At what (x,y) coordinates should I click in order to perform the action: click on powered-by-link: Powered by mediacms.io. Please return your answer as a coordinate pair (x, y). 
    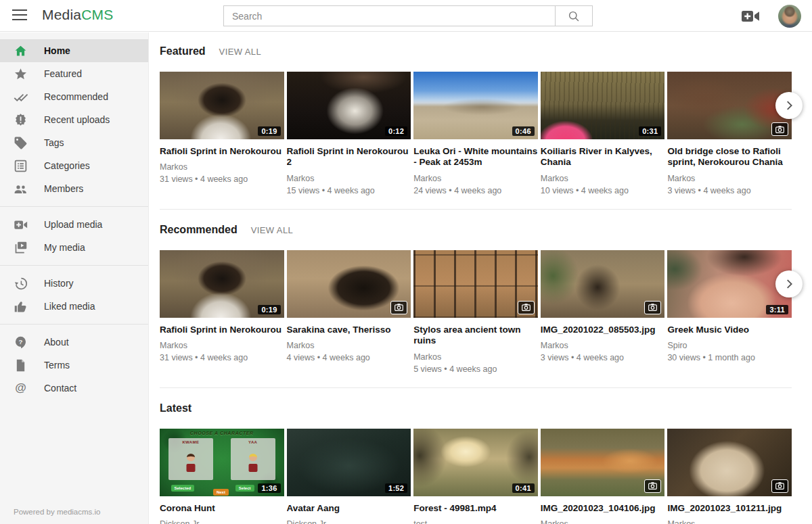
    Looking at the image, I should click on (57, 512).